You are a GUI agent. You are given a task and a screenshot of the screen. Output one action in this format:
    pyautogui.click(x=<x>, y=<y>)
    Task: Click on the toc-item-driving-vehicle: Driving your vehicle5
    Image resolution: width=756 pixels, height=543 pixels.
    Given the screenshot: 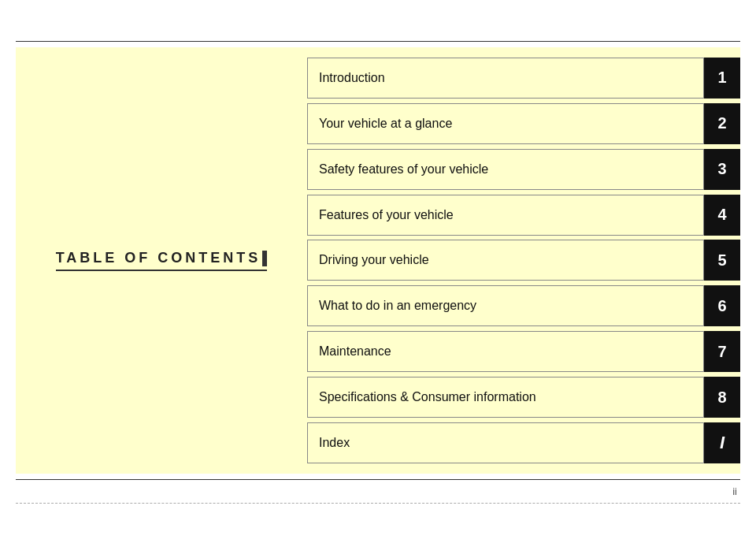 What is the action you would take?
    pyautogui.click(x=524, y=260)
    